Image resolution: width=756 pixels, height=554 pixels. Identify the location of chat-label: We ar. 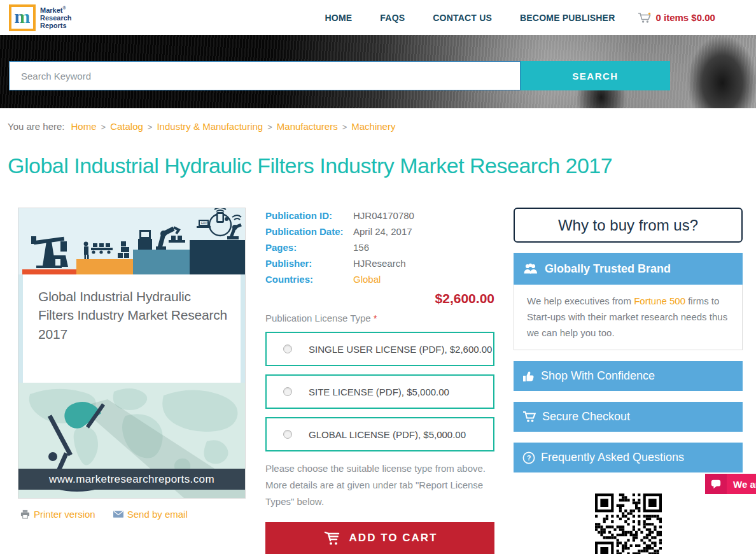
(741, 484).